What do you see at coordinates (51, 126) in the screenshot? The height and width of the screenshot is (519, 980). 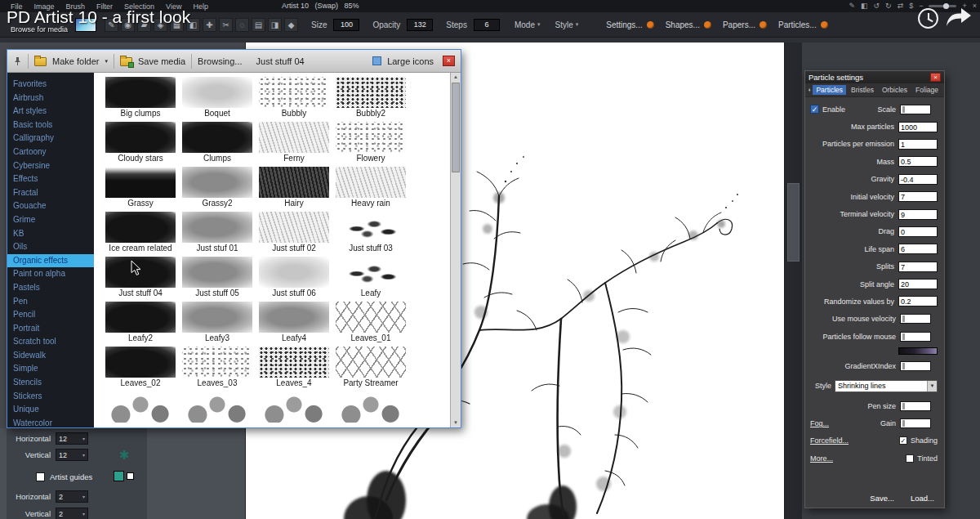 I see `category-item: Basic tools` at bounding box center [51, 126].